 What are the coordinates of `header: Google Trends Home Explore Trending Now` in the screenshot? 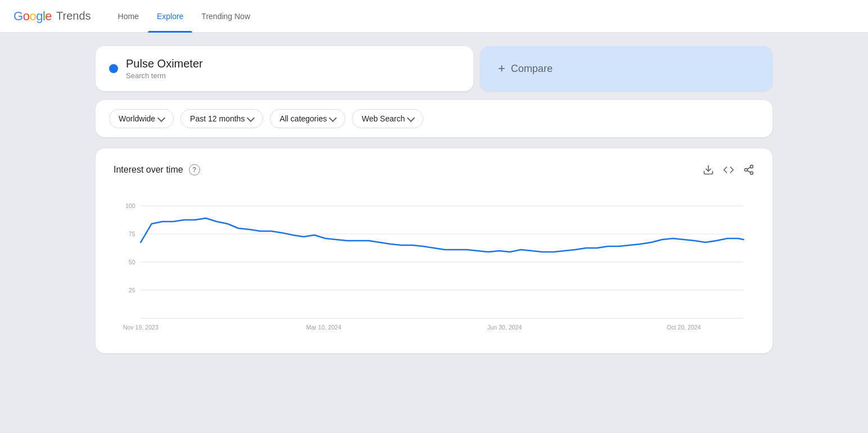 It's located at (434, 16).